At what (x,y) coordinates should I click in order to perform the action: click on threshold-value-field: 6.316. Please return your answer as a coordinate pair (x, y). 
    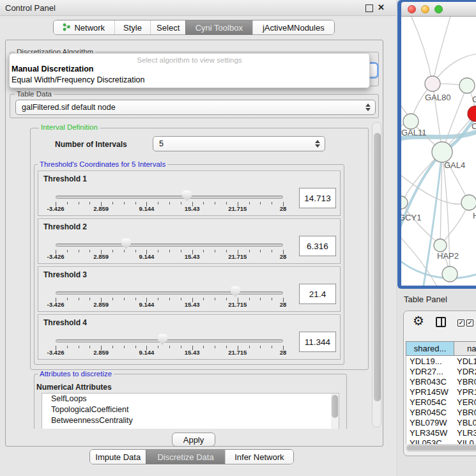
    Looking at the image, I should click on (318, 246).